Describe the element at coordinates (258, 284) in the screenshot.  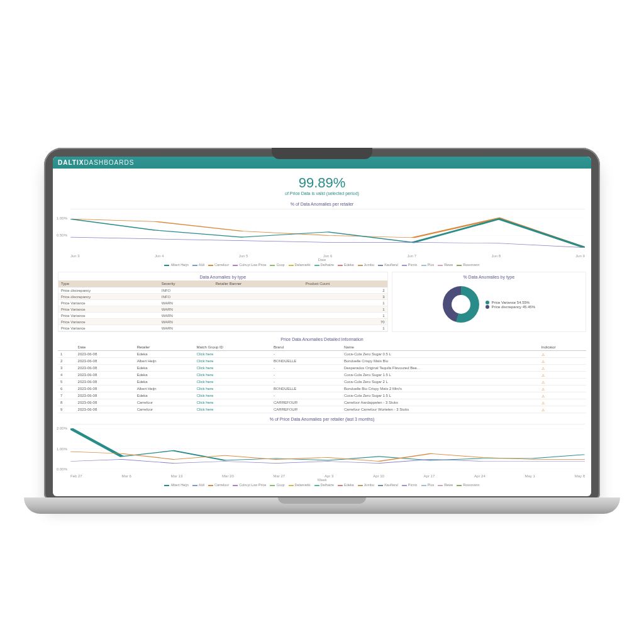
I see `table-header: Retailer Banner` at that location.